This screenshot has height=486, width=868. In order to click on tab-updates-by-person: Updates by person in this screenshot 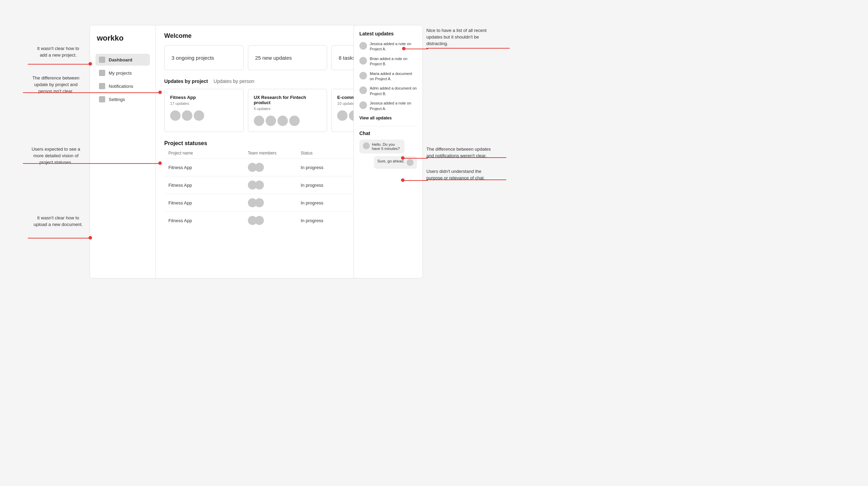, I will do `click(234, 81)`.